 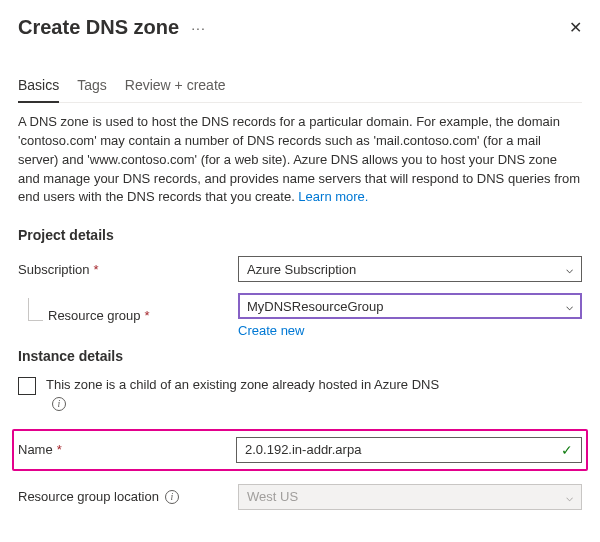 What do you see at coordinates (27, 386) in the screenshot?
I see `child-zone-checkbox` at bounding box center [27, 386].